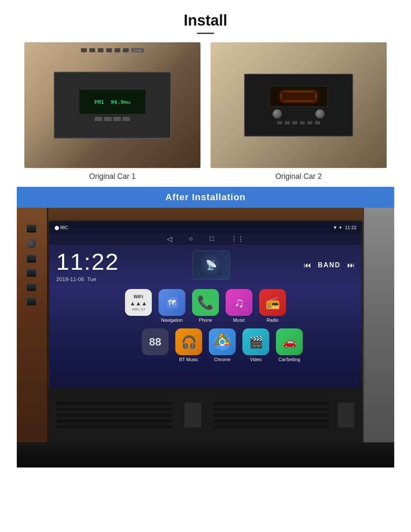 The width and height of the screenshot is (411, 532). I want to click on side-control-vol-up, so click(31, 287).